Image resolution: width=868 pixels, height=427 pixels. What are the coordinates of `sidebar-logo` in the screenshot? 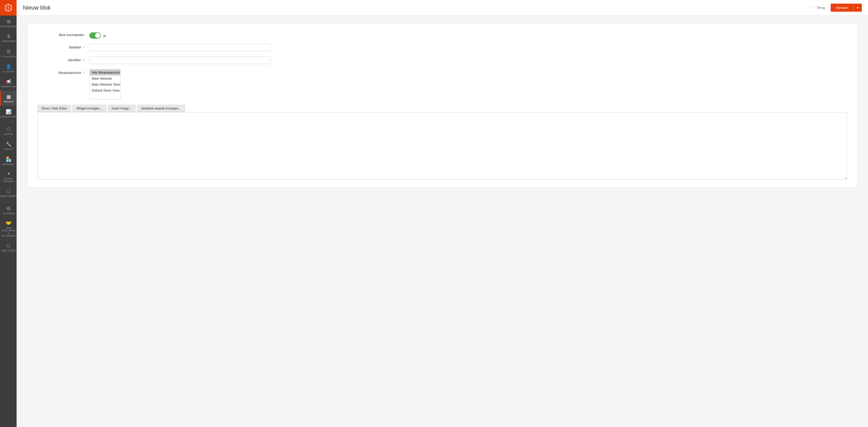 It's located at (8, 8).